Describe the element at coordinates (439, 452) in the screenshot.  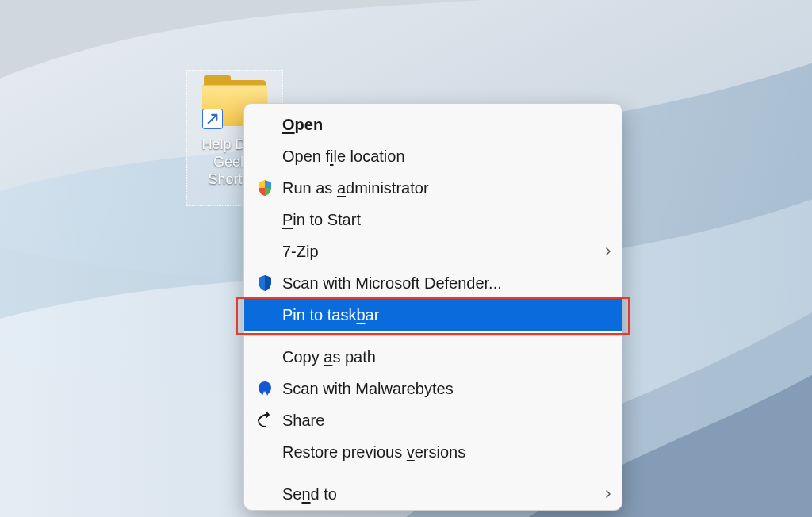
I see `menu-item-label: Restore previous versions` at that location.